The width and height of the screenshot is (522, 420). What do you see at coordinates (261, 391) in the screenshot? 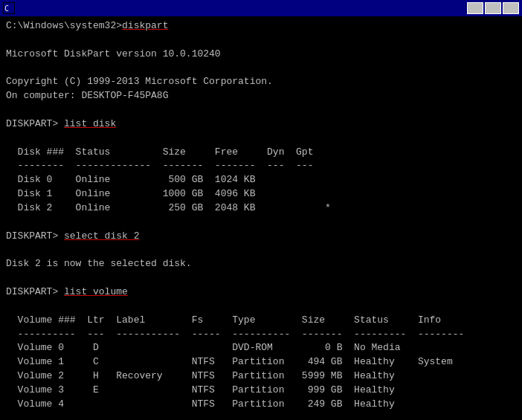
I see `console-line: Volume 3 E NTFS Partition 999 GB Healthy` at bounding box center [261, 391].